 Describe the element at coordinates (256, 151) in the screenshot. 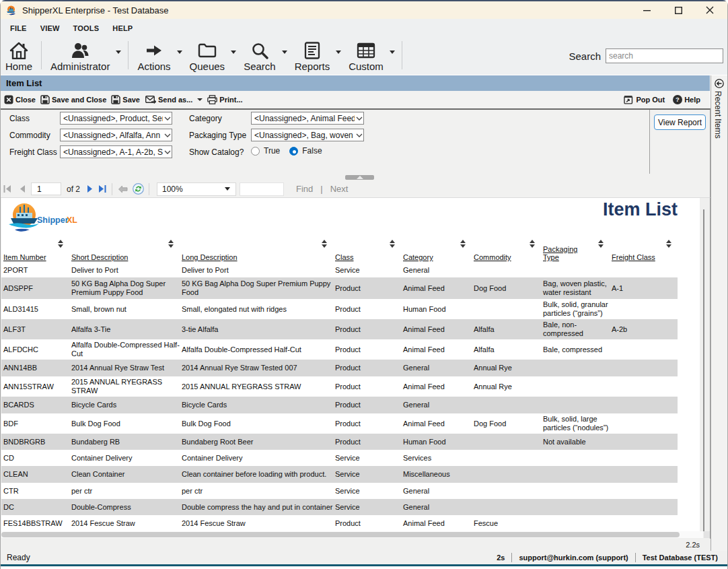

I see `radio-true` at that location.